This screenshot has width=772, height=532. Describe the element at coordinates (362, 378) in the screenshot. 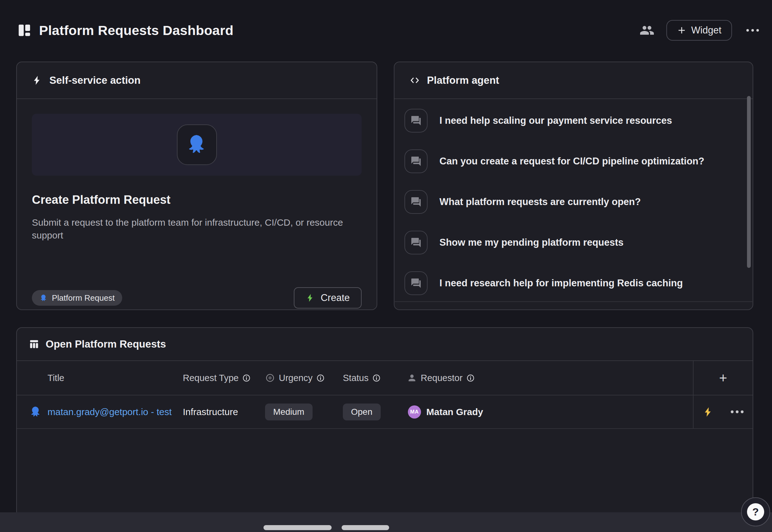

I see `column-header-status: Status` at that location.